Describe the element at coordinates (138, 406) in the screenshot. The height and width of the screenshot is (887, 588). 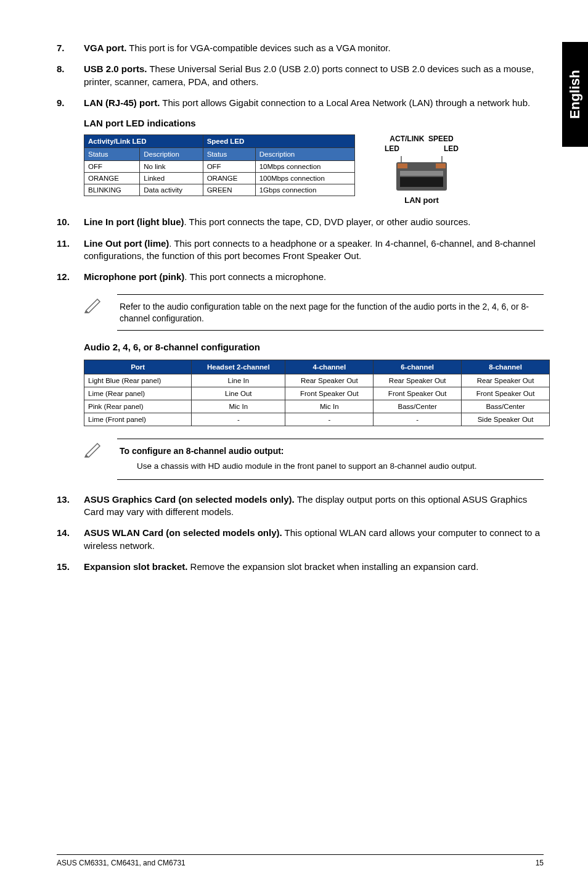
I see `table-cell: Pink (Rear panel)` at that location.